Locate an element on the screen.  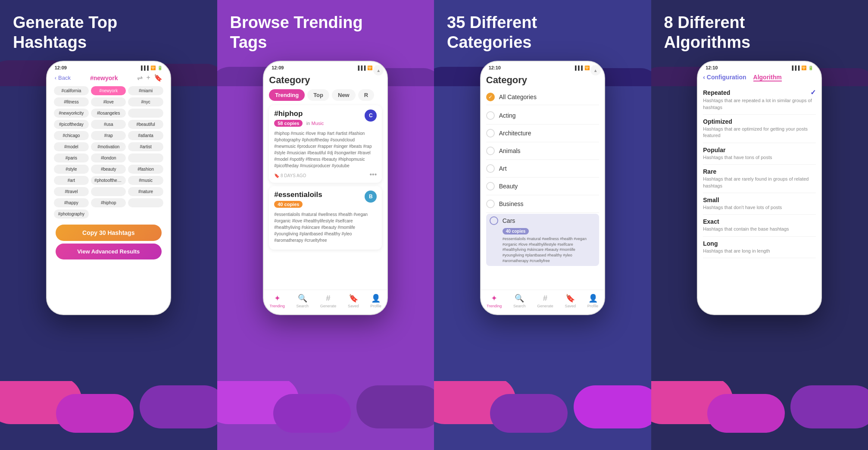
algorithm-name-repeated: Repeated ✓ is located at coordinates (759, 92).